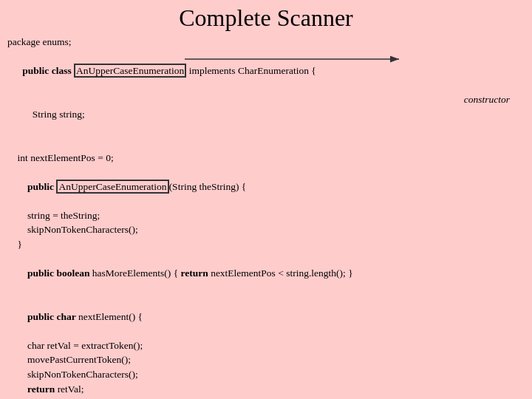  What do you see at coordinates (266, 245) in the screenshot?
I see `code-line-8: }` at bounding box center [266, 245].